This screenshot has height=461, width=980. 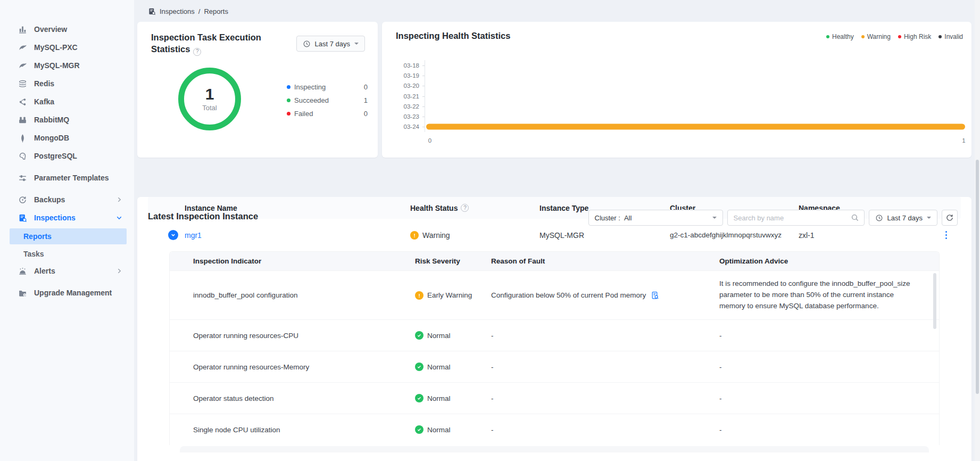 I want to click on reason-text: Configuration below 50% of current Pod m…, so click(x=568, y=295).